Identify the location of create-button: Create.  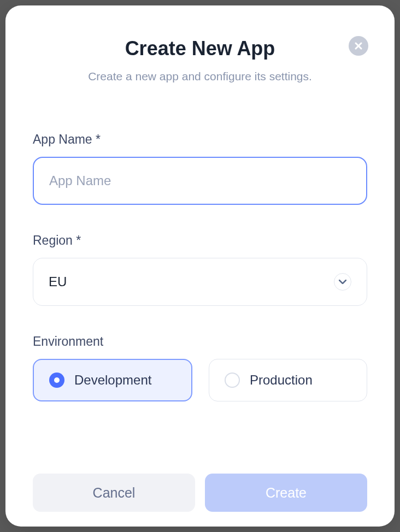
(286, 493).